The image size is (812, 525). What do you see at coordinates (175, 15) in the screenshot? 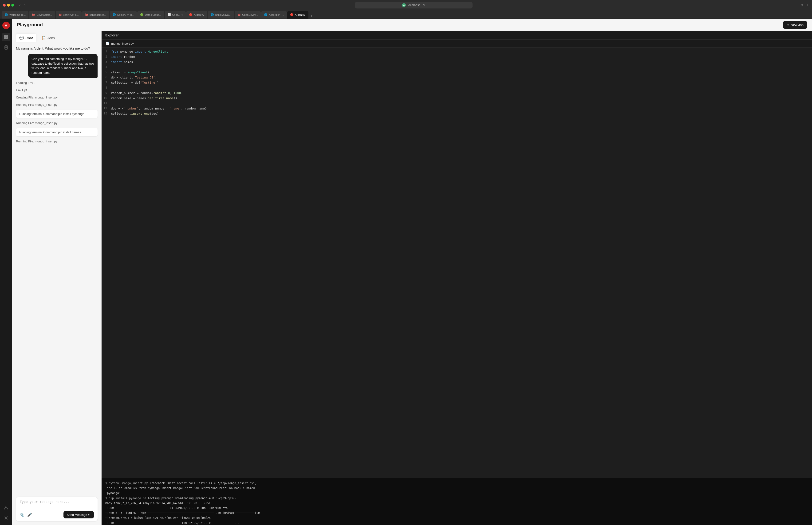
I see `tab-chatgpt: ⬜ ChatGPT` at bounding box center [175, 15].